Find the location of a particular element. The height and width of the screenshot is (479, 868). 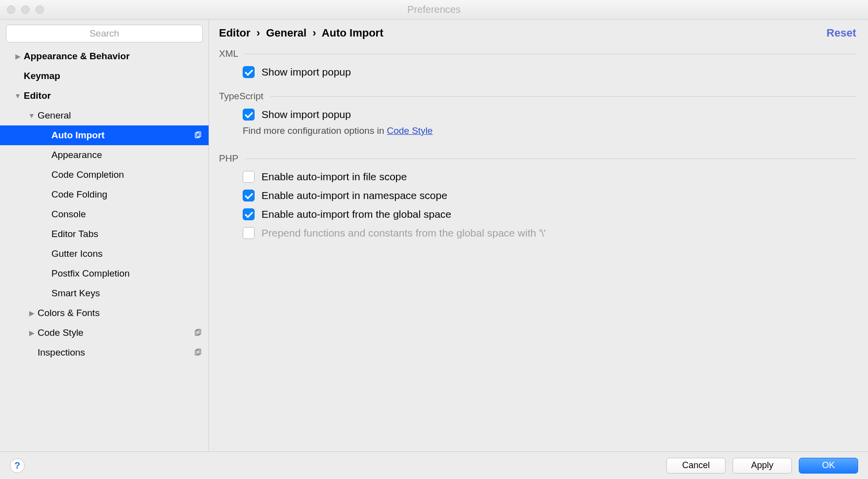

apply-button: Apply is located at coordinates (762, 466).